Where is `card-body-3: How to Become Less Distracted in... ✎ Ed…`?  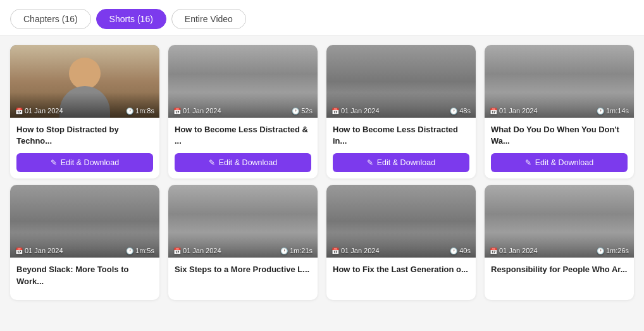 card-body-3: How to Become Less Distracted in... ✎ Ed… is located at coordinates (401, 148).